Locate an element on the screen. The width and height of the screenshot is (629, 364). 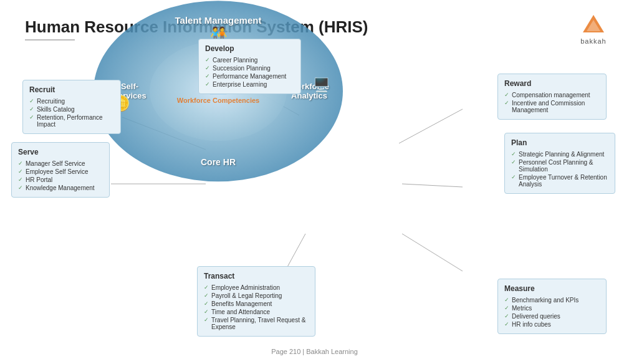
footer: Page 210 | Bakkah Learning is located at coordinates (314, 352).